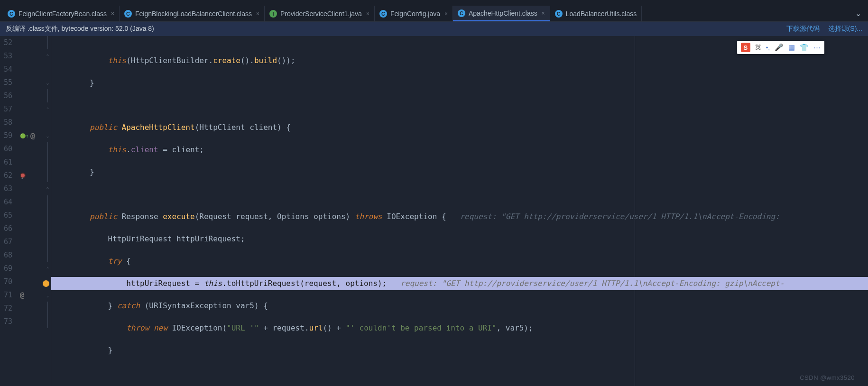 The height and width of the screenshot is (386, 868). Describe the element at coordinates (601, 14) in the screenshot. I see `tab-label: LoadBalancerUtils.class` at that location.